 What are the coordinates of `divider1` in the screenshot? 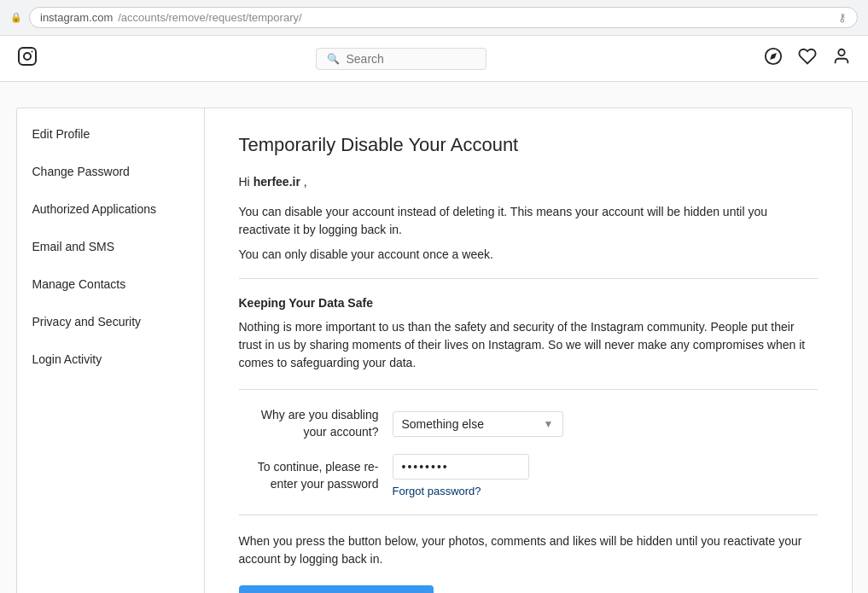 It's located at (528, 278).